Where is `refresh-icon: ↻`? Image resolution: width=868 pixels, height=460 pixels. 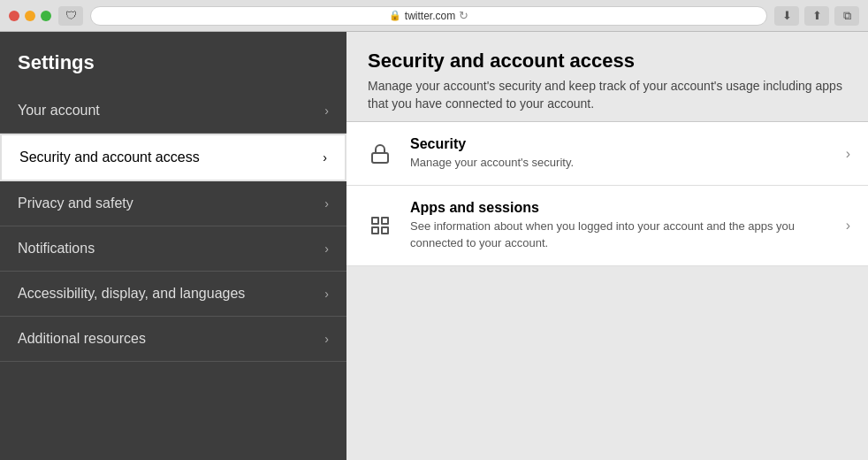
refresh-icon: ↻ is located at coordinates (463, 16).